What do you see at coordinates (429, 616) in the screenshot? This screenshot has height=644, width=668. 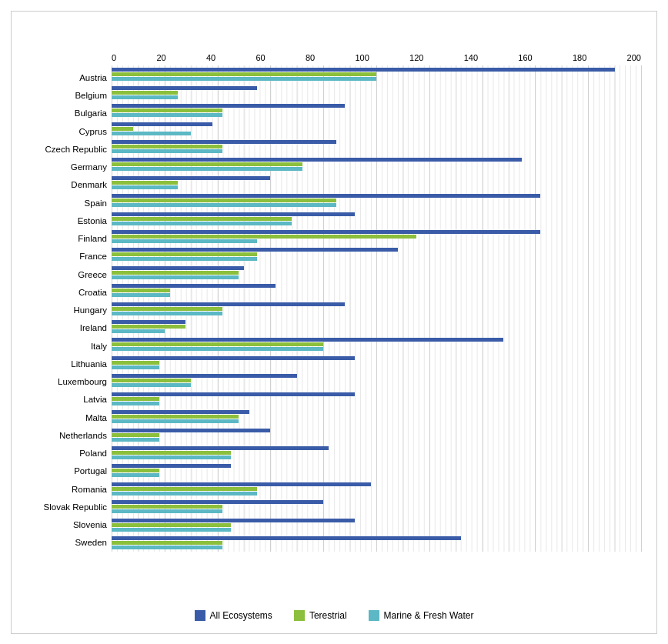 I see `legend-label: Marine & Fresh Water` at bounding box center [429, 616].